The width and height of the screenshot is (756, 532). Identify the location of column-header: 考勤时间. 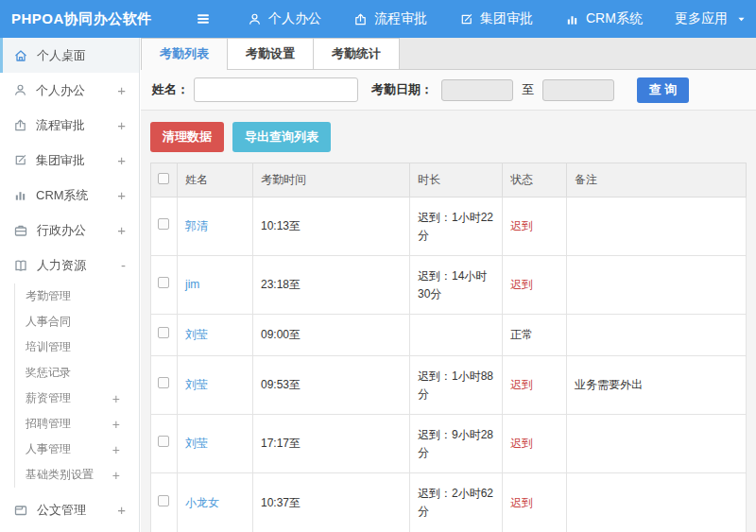
(332, 180).